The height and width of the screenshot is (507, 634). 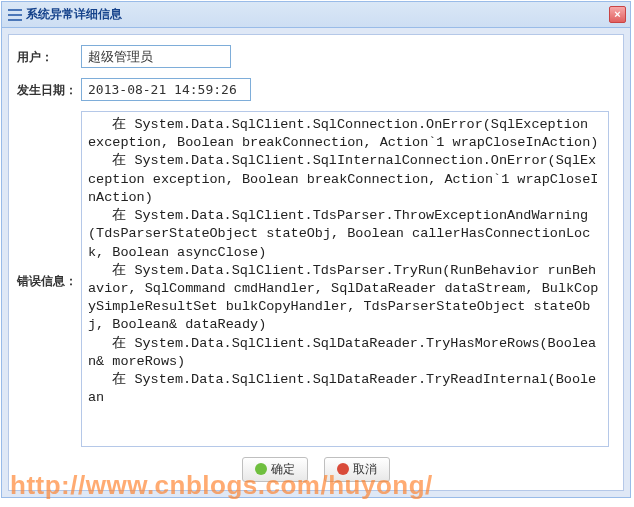 I want to click on close-button: ×, so click(x=618, y=14).